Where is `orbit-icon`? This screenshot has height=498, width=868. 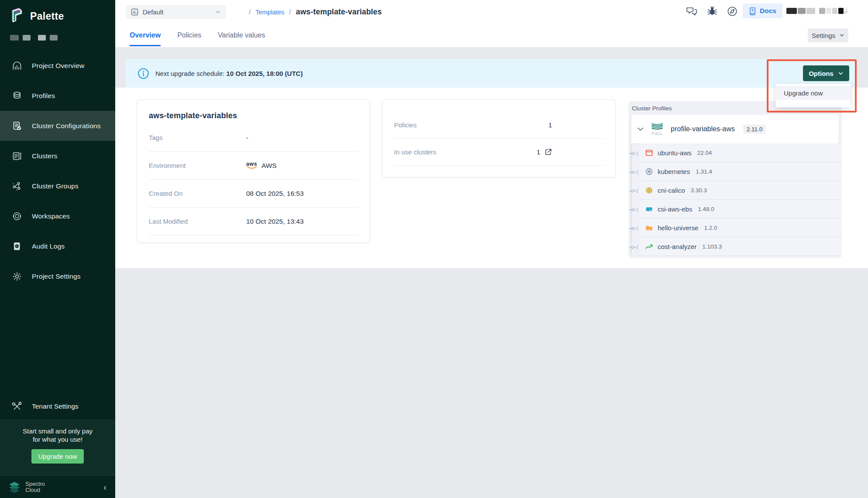
orbit-icon is located at coordinates (17, 216).